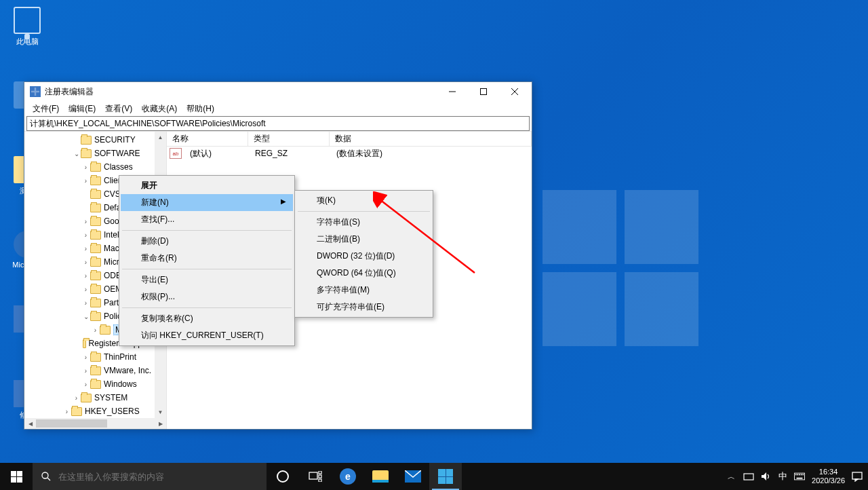 The height and width of the screenshot is (490, 868). I want to click on scroll-track, so click(95, 423).